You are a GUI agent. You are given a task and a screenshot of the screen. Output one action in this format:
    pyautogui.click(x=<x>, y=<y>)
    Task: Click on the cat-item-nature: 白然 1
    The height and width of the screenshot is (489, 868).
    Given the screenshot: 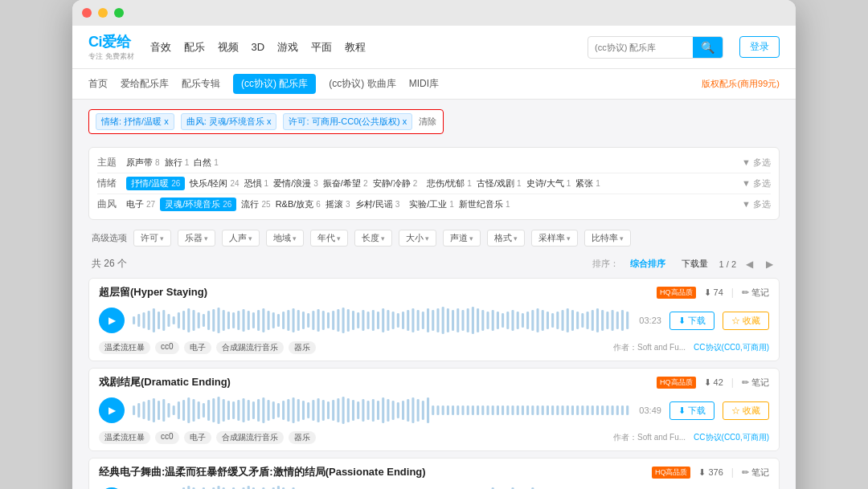 What is the action you would take?
    pyautogui.click(x=206, y=162)
    